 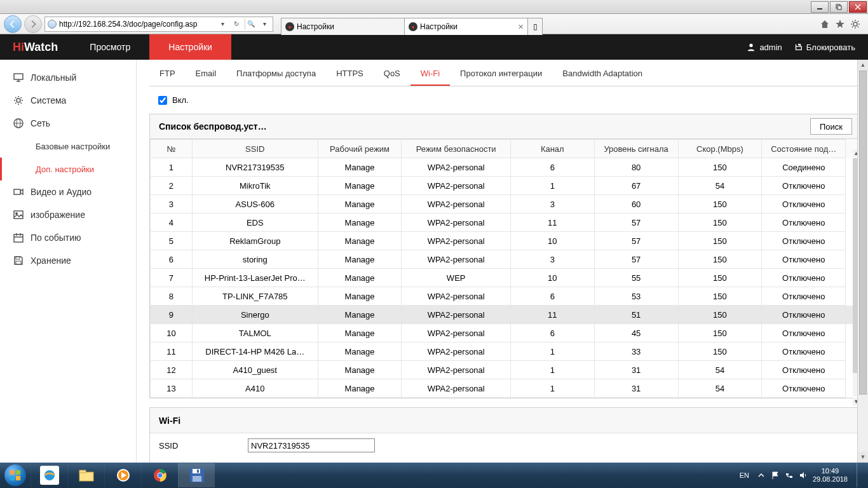 I want to click on table-row: 3ASUS-606ManageWPA2-personal360150Отключ…, so click(x=506, y=205).